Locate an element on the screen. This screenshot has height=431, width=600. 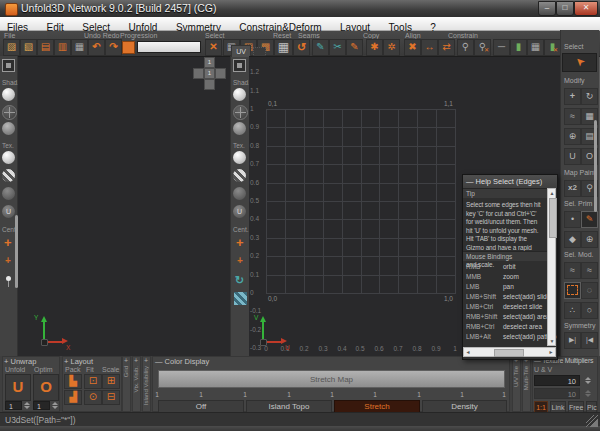
redo-icon: ↷ is located at coordinates (114, 48).